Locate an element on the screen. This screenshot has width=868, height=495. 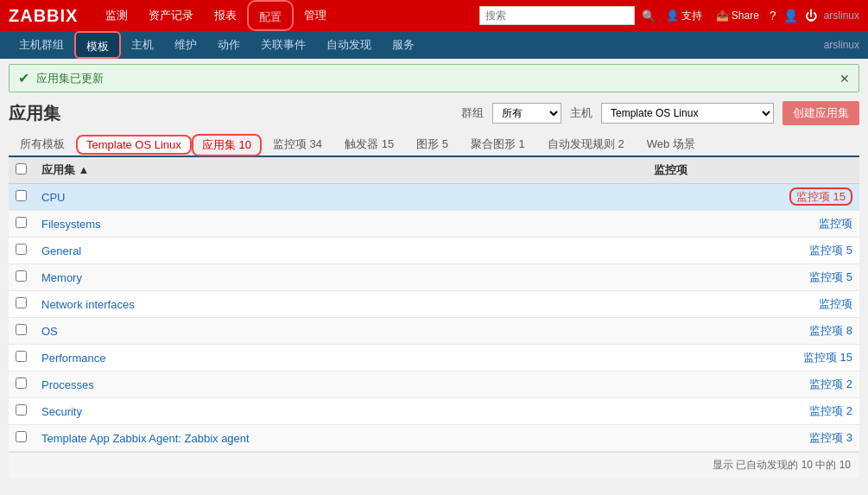
row-name: Security is located at coordinates (340, 411).